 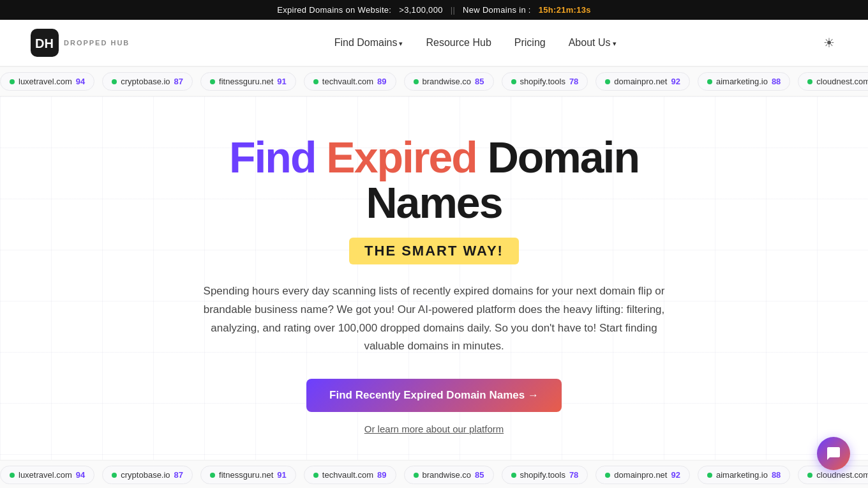 What do you see at coordinates (334, 10) in the screenshot?
I see `expired-label: Expired Domains on Website:` at bounding box center [334, 10].